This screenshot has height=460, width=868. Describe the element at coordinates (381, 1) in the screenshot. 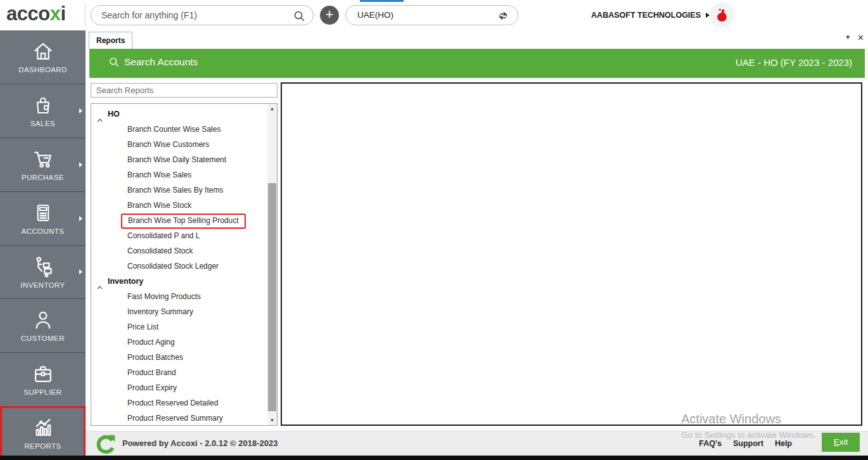

I see `focus-indicator` at that location.